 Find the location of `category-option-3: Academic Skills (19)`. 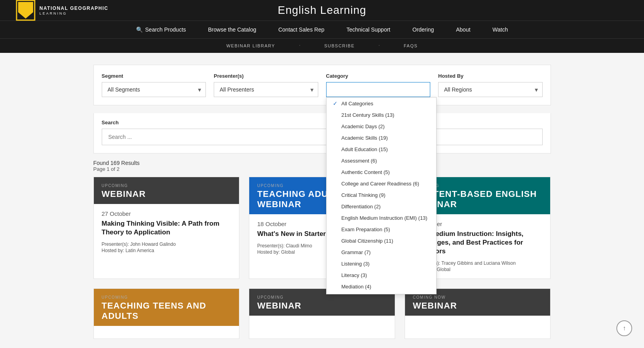

category-option-3: Academic Skills (19) is located at coordinates (381, 138).